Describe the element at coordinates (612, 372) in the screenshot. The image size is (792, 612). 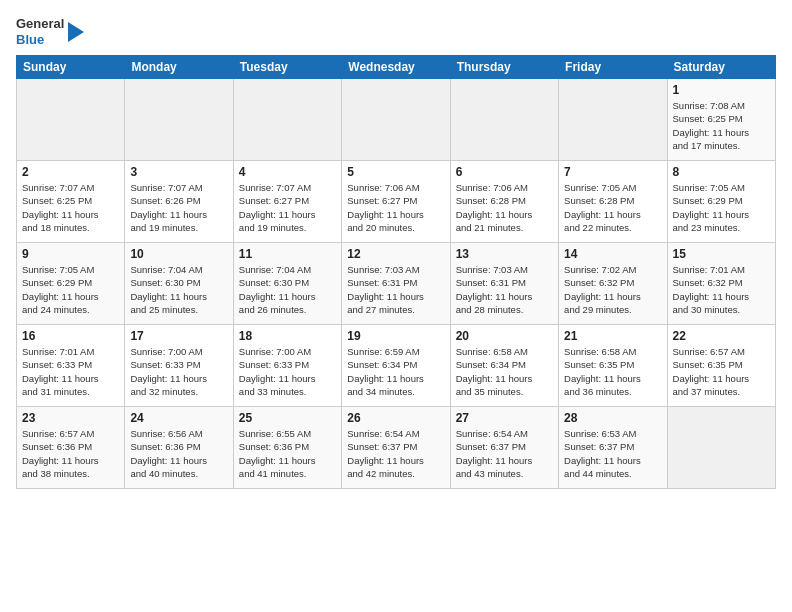
I see `day-info: Sunrise: 6:58 AM Sunset: 6:35 PM Dayligh…` at that location.